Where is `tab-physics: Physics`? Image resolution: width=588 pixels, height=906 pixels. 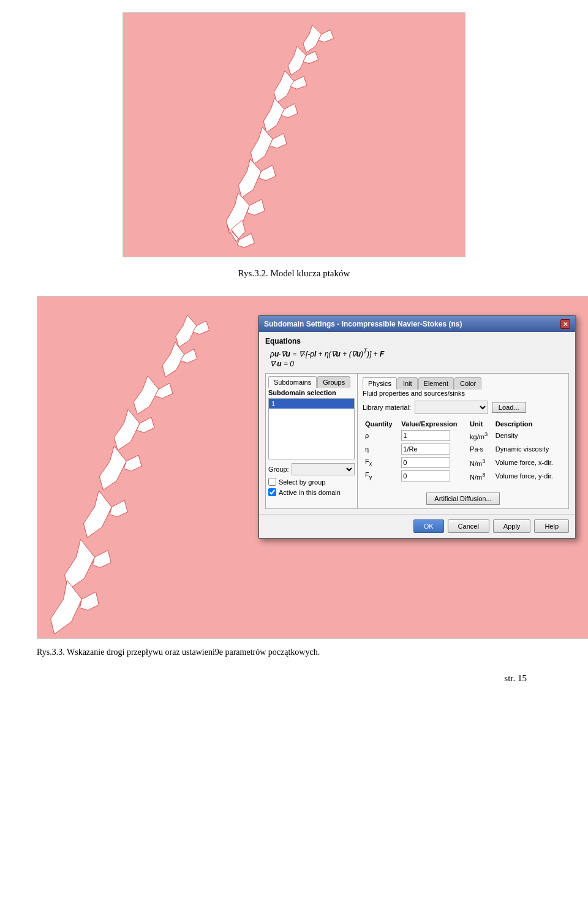 tab-physics: Physics is located at coordinates (380, 383).